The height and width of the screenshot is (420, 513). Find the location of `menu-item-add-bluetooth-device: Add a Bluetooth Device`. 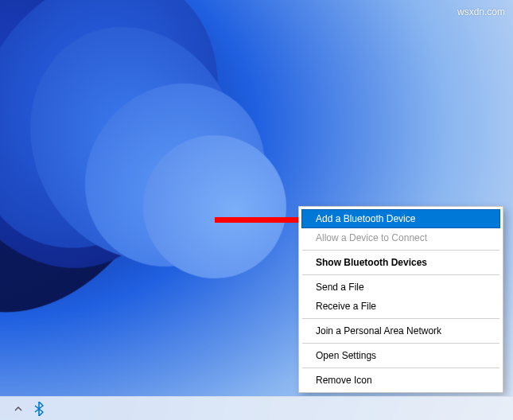

menu-item-add-bluetooth-device: Add a Bluetooth Device is located at coordinates (401, 219).